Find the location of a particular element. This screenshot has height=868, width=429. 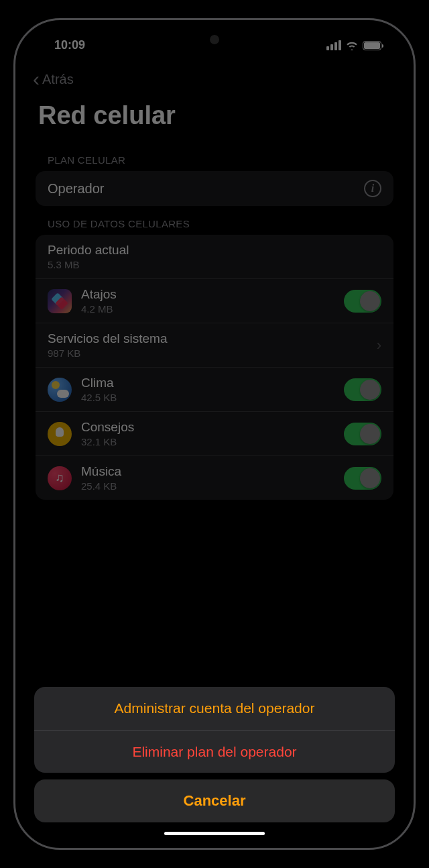

app-name: Atajos is located at coordinates (208, 294).